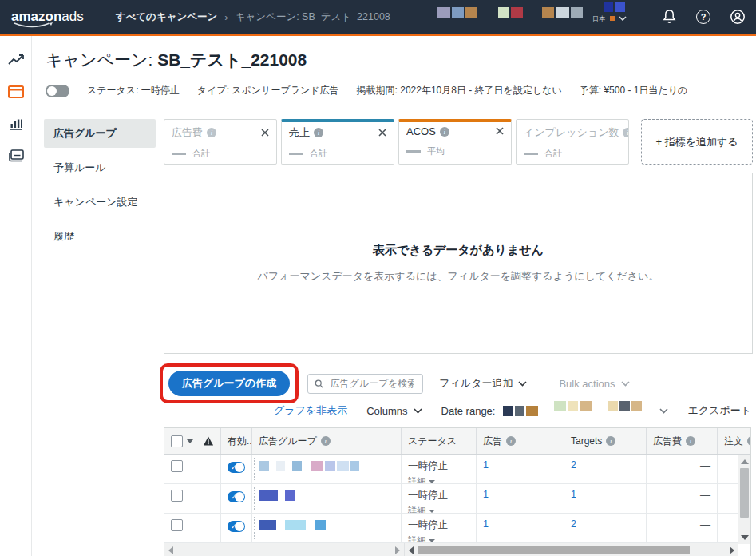 The width and height of the screenshot is (756, 556). I want to click on header-targets: Targets, so click(586, 441).